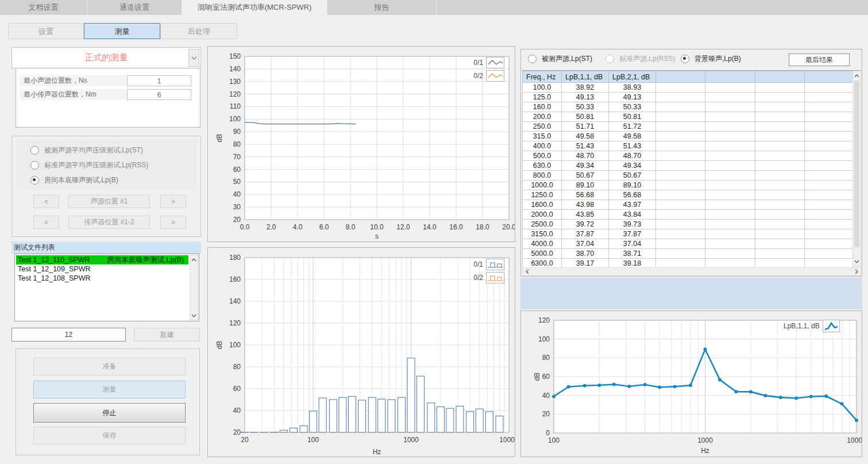 The height and width of the screenshot is (464, 868). I want to click on dropdown-button, so click(194, 57).